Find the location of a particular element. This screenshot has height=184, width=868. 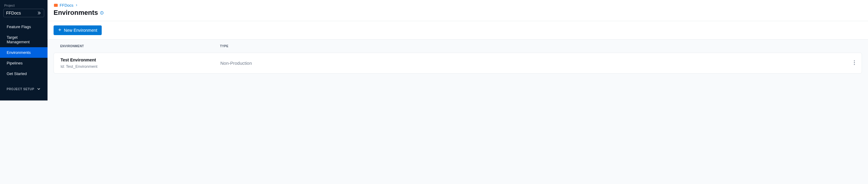

row-environment-cell: Test Environment Id: Test_Environment is located at coordinates (141, 63).